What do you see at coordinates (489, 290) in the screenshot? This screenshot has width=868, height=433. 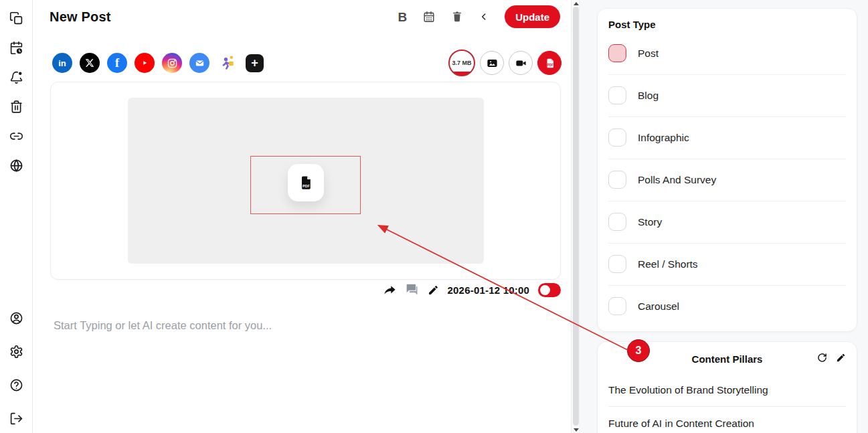 I see `schedule-datetime: 2026-01-12 10:00` at bounding box center [489, 290].